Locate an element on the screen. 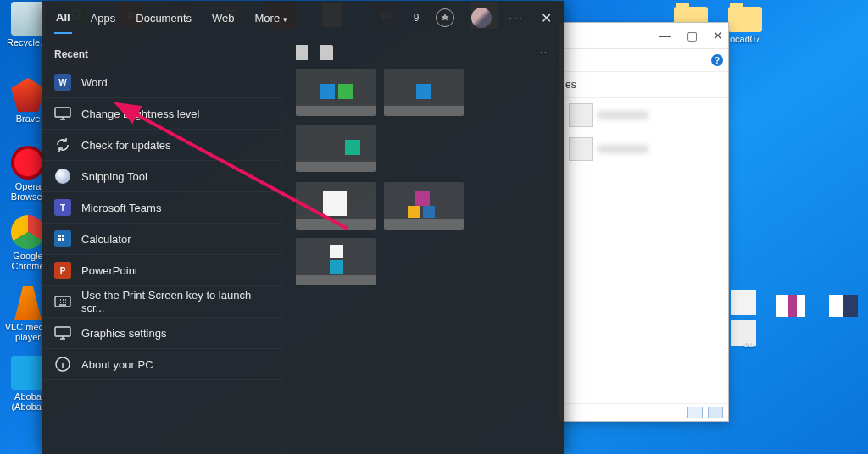 This screenshot has height=454, width=868. view-large-button is located at coordinates (715, 412).